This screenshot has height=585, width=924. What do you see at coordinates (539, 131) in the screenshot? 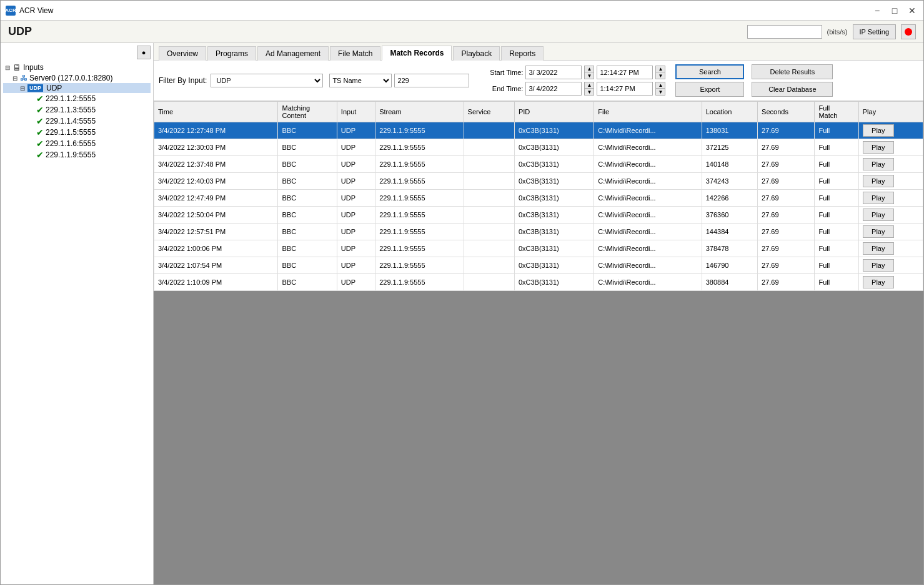
I see `table-row: 3/4/2022 12:27:48 PMBBCUDP229.1.1.9:5555…` at bounding box center [539, 131].